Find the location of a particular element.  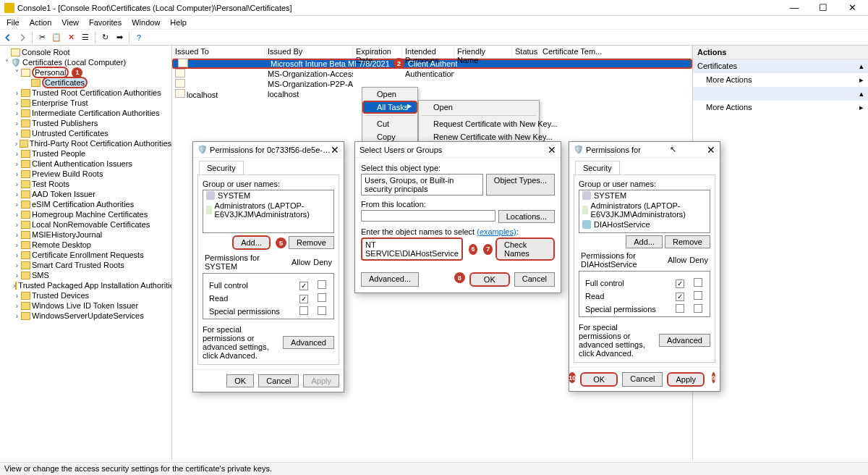

dlg2-locations-button: Locations... is located at coordinates (527, 217).